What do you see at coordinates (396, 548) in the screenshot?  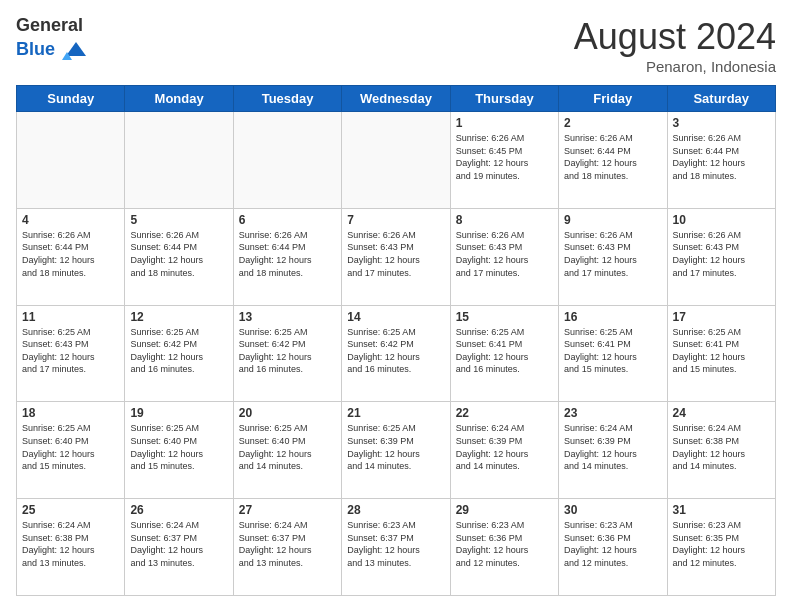 I see `calendar-cell: 28Sunrise: 6:23 AM Sunset: 6:37 PM Dayli…` at bounding box center [396, 548].